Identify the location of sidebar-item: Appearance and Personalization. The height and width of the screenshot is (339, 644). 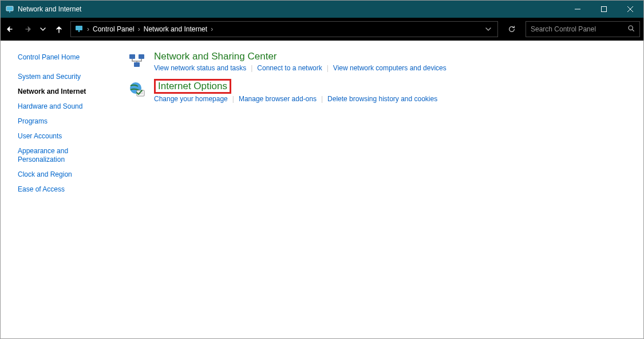
(64, 155).